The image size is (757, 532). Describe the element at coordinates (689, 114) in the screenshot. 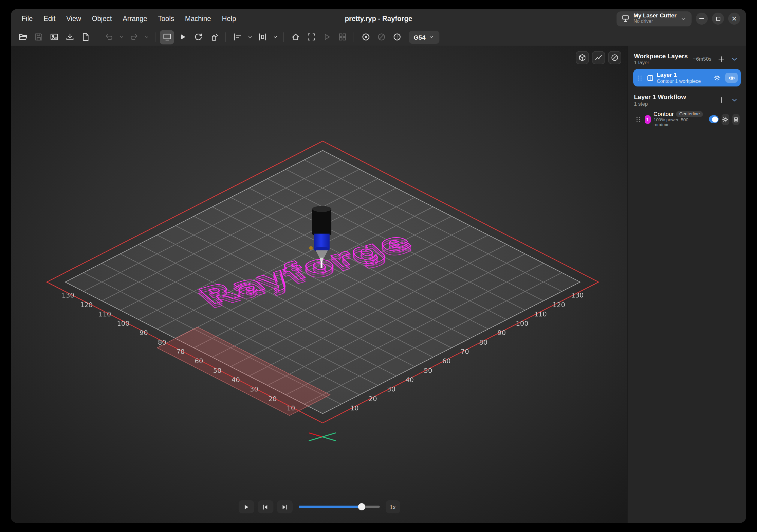

I see `step-mode-badge: Centerline` at that location.